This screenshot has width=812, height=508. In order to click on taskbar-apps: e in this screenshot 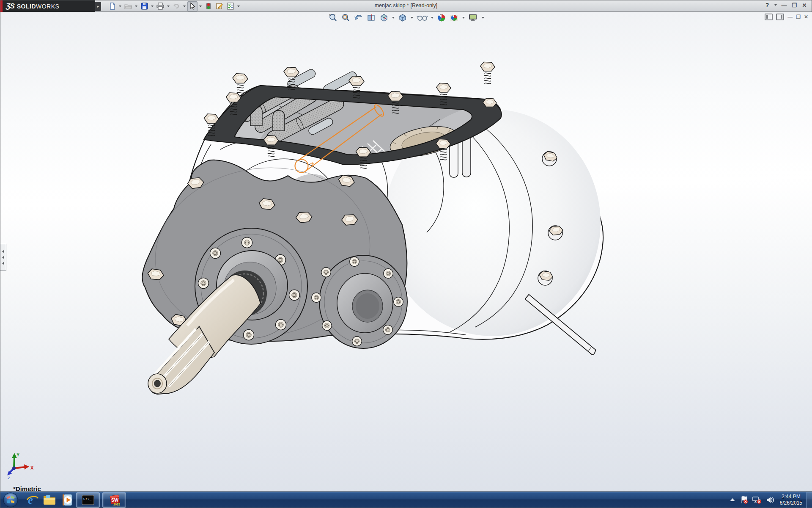, I will do `click(64, 500)`.